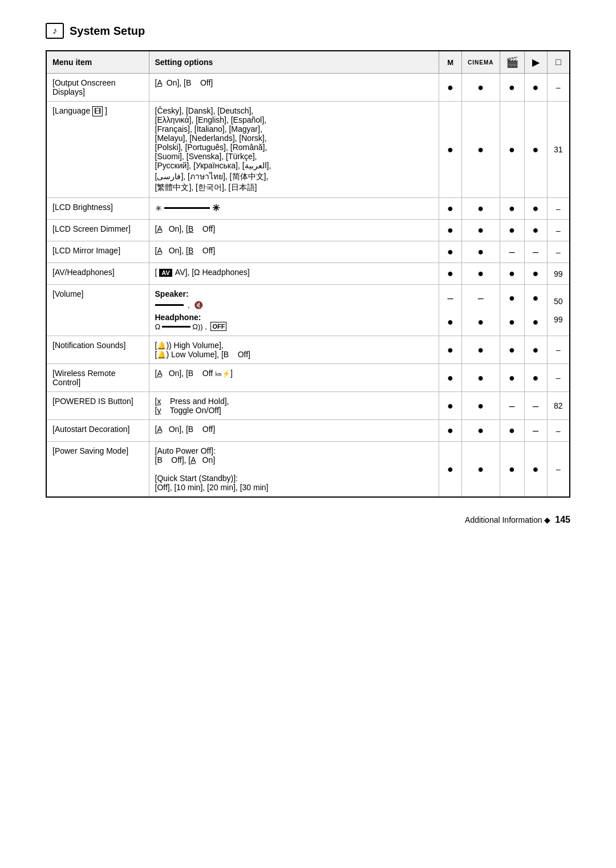 The image size is (616, 868). I want to click on setting-cell: [🔔)) High Volume], [🔔) Low Volume], [B O…, so click(294, 350).